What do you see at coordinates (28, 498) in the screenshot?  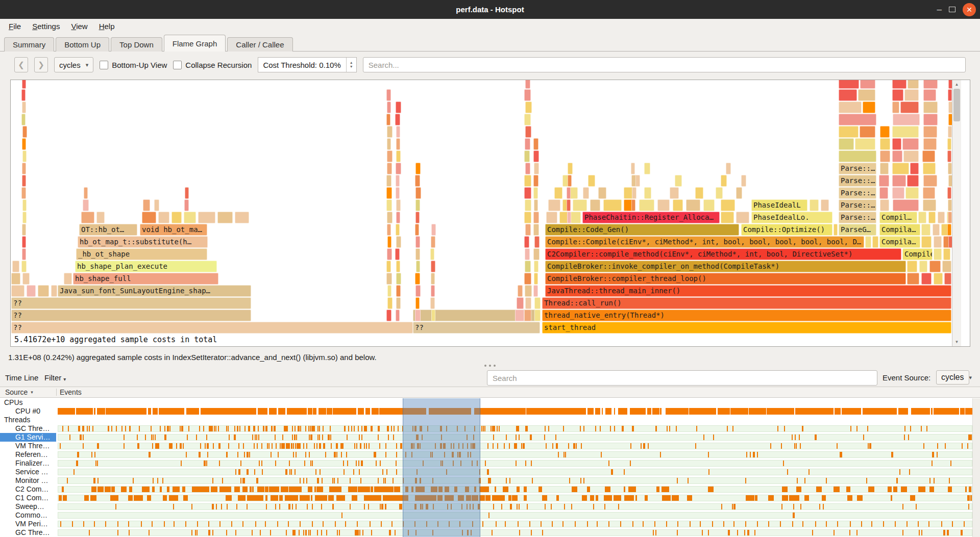 I see `timeline-row-label: C1 Com…` at bounding box center [28, 498].